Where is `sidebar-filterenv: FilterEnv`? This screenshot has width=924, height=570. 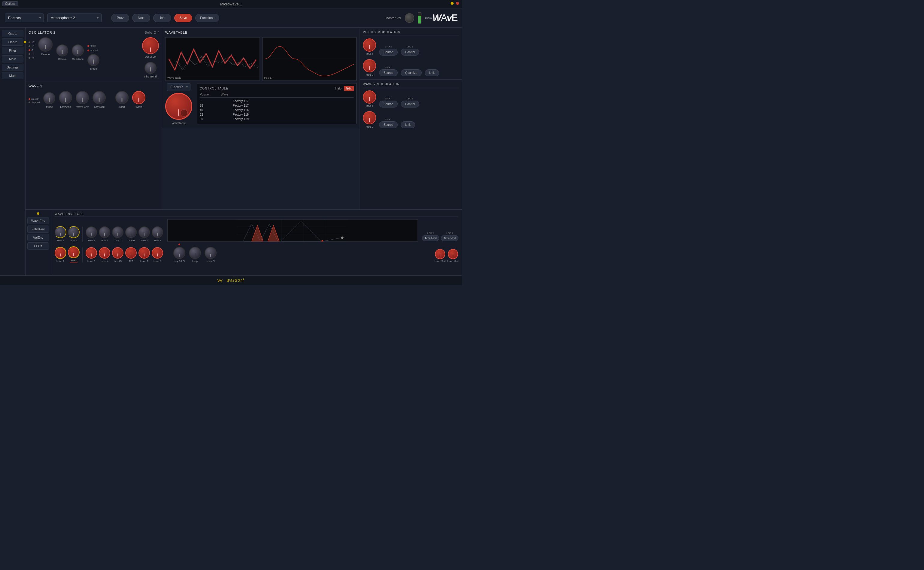 sidebar-filterenv: FilterEnv is located at coordinates (38, 229).